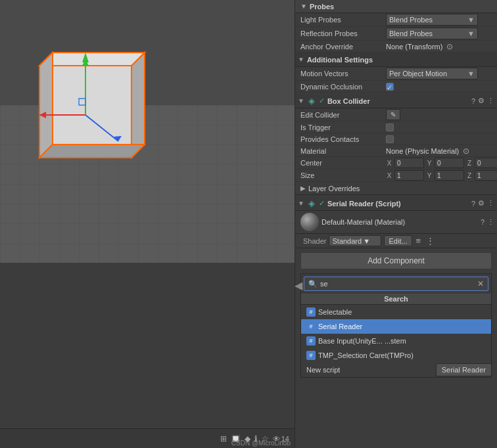  Describe the element at coordinates (224, 439) in the screenshot. I see `grid-toggle-icon: ⊞` at that location.